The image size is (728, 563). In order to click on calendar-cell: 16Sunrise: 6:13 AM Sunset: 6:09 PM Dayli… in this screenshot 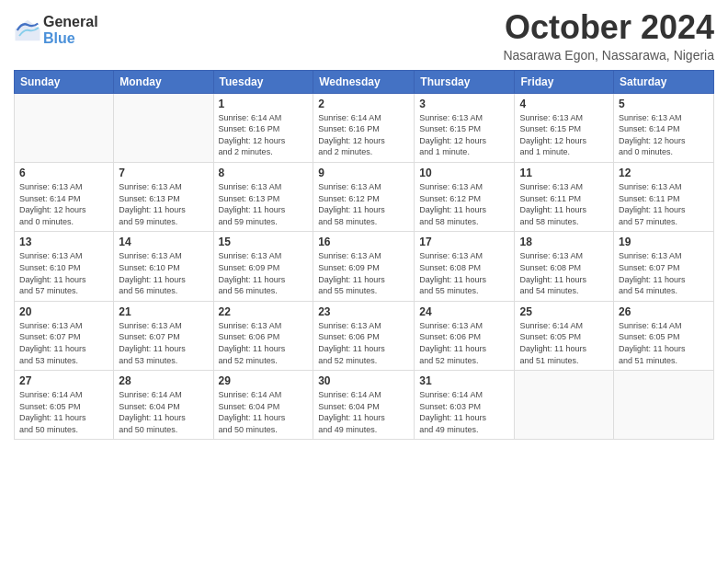, I will do `click(364, 267)`.